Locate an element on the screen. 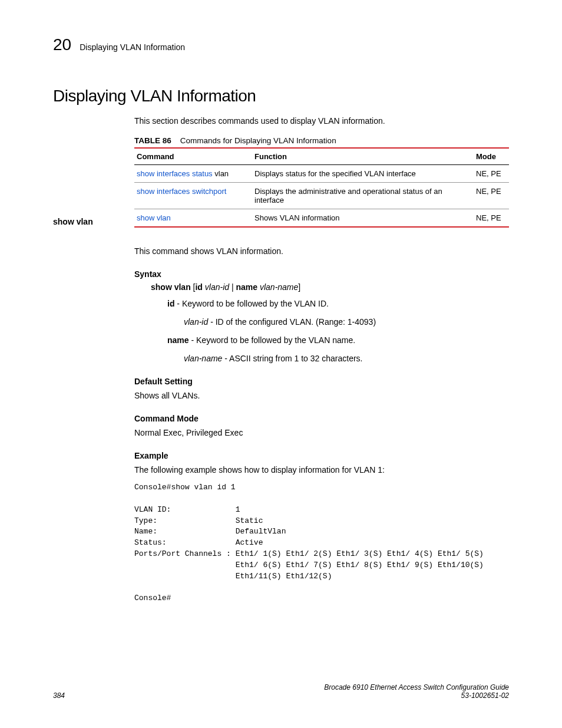 Image resolution: width=562 pixels, height=728 pixels. table-label: TABLE 86 is located at coordinates (153, 140).